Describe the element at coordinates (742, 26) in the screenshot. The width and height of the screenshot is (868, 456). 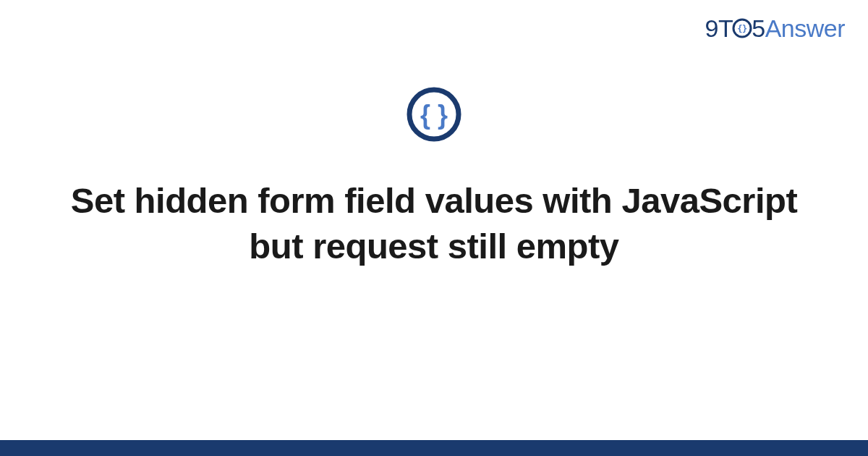
I see `brand-o-icon: {}` at that location.